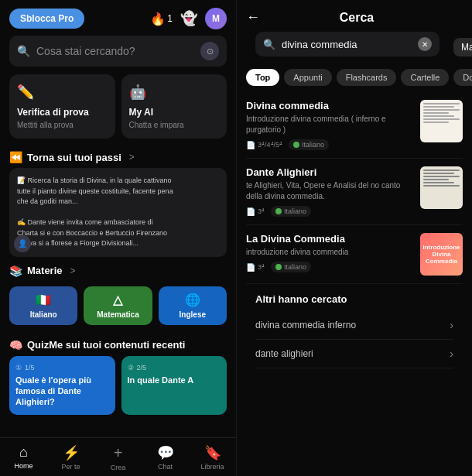 This screenshot has height=476, width=472. I want to click on result-item-2: Dante Alighieri te Alighieri, Vita, Oper…, so click(354, 192).